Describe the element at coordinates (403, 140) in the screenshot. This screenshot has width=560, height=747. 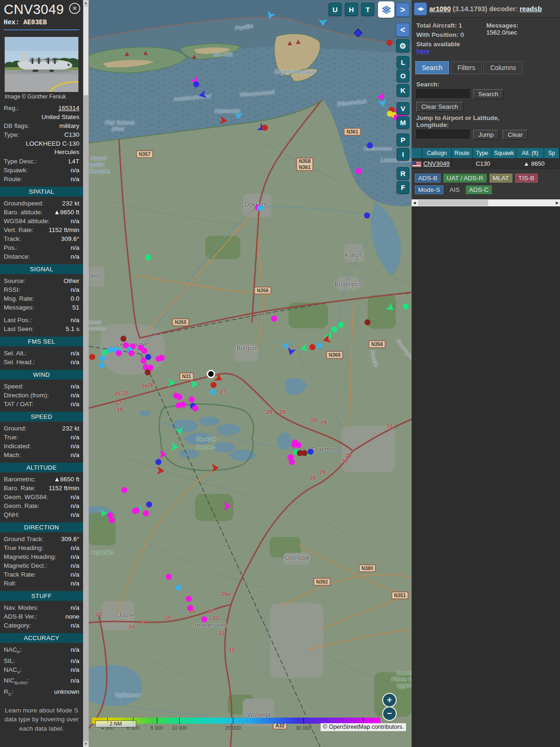
I see `map-button-p: P` at that location.